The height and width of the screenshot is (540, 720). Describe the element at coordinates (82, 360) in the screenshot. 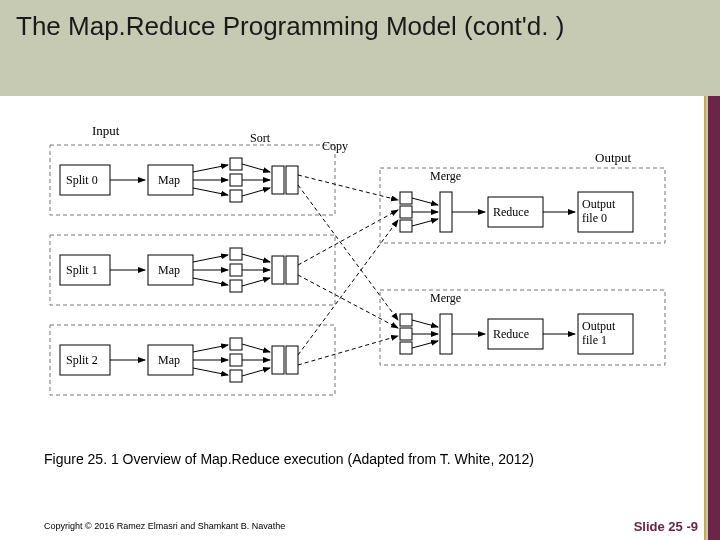

I see `split2-label: Split 2` at that location.